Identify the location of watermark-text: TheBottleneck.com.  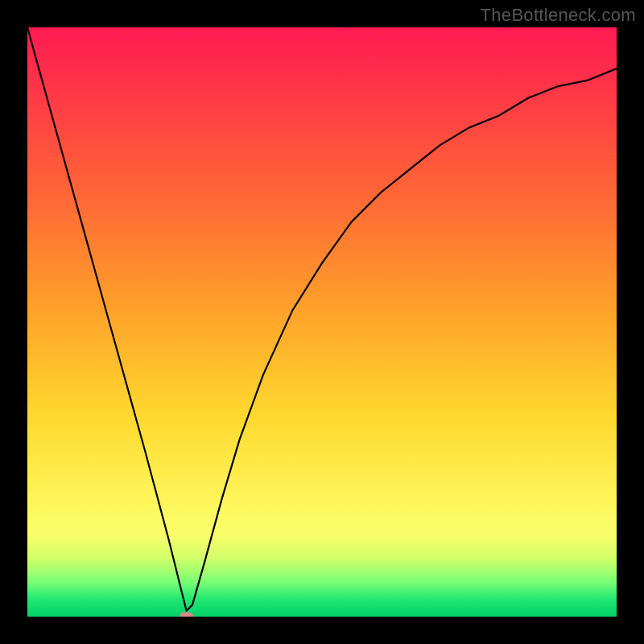
(559, 15).